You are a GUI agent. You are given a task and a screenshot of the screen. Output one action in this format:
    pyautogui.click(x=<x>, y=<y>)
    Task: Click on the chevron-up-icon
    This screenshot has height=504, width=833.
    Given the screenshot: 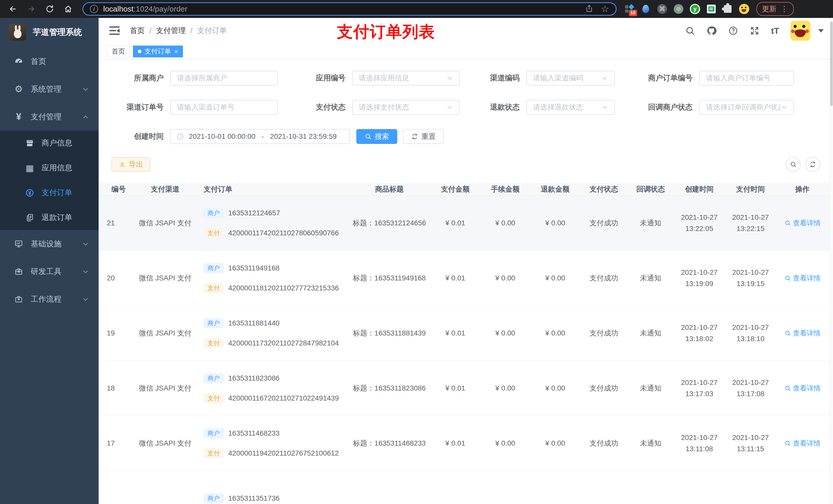 What is the action you would take?
    pyautogui.click(x=86, y=117)
    